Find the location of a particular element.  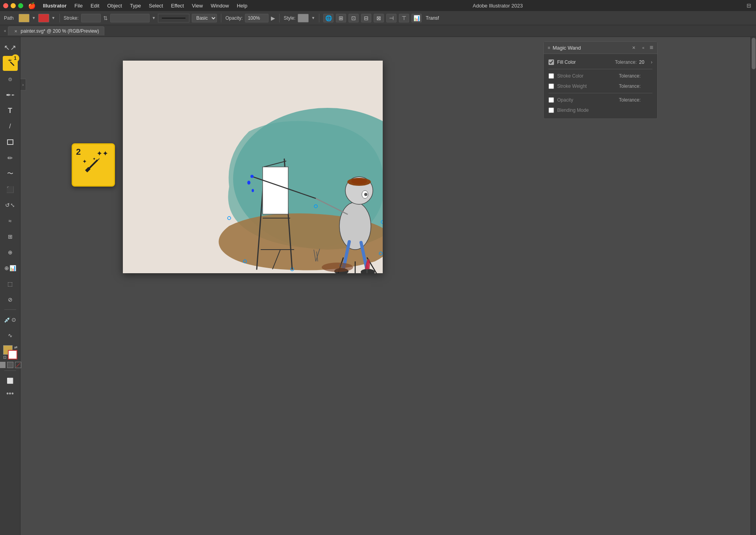

menu-item-help: Help is located at coordinates (242, 6).